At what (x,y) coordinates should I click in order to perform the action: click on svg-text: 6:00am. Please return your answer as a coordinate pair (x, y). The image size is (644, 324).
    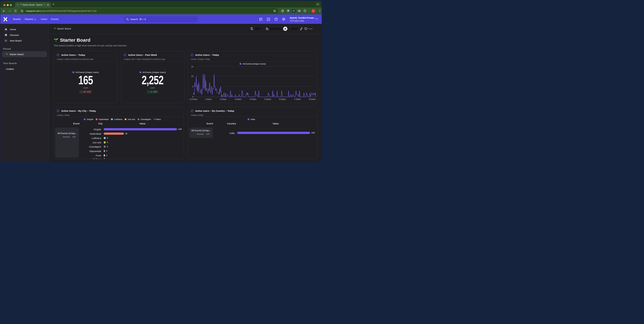
    Looking at the image, I should click on (282, 99).